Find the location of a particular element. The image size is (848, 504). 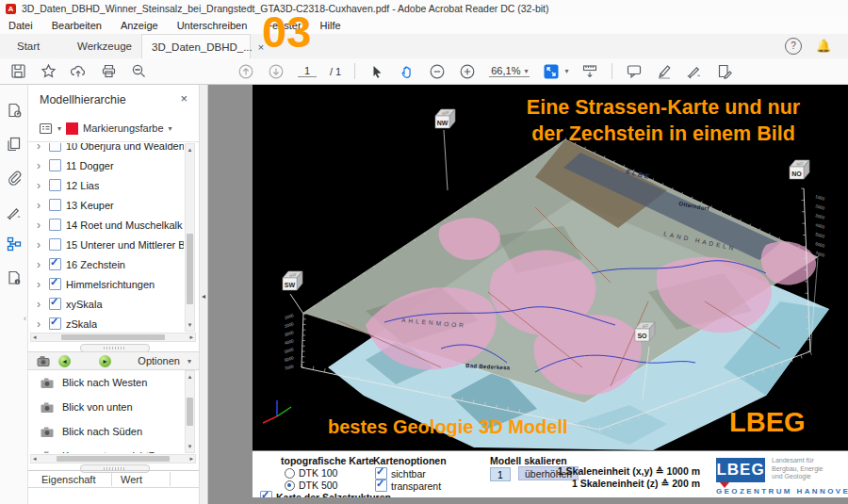

views-options-label: Optionen is located at coordinates (158, 361).